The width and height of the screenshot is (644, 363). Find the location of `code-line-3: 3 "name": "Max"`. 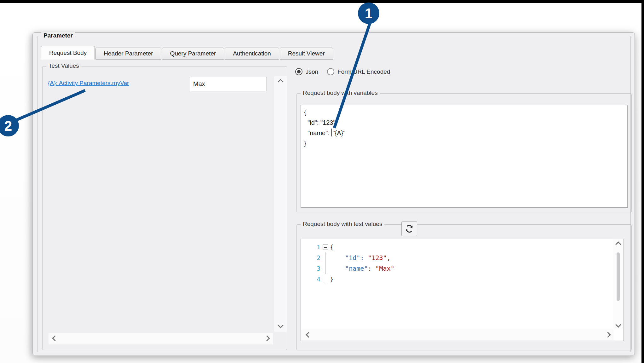

code-line-3: 3 "name": "Max" is located at coordinates (457, 268).